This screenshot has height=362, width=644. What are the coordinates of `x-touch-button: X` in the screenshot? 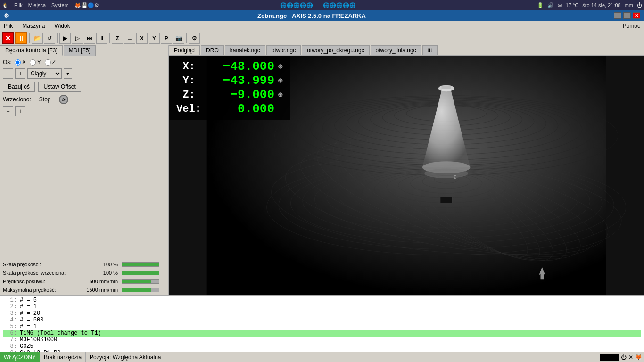 It's located at (142, 38).